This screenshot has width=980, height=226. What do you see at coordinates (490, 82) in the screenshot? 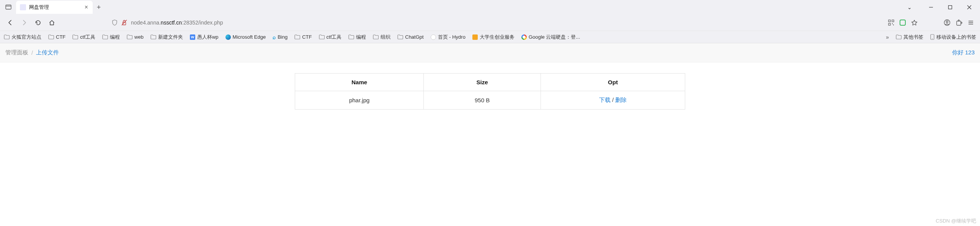
I see `table-header-row: Name Size Opt` at bounding box center [490, 82].